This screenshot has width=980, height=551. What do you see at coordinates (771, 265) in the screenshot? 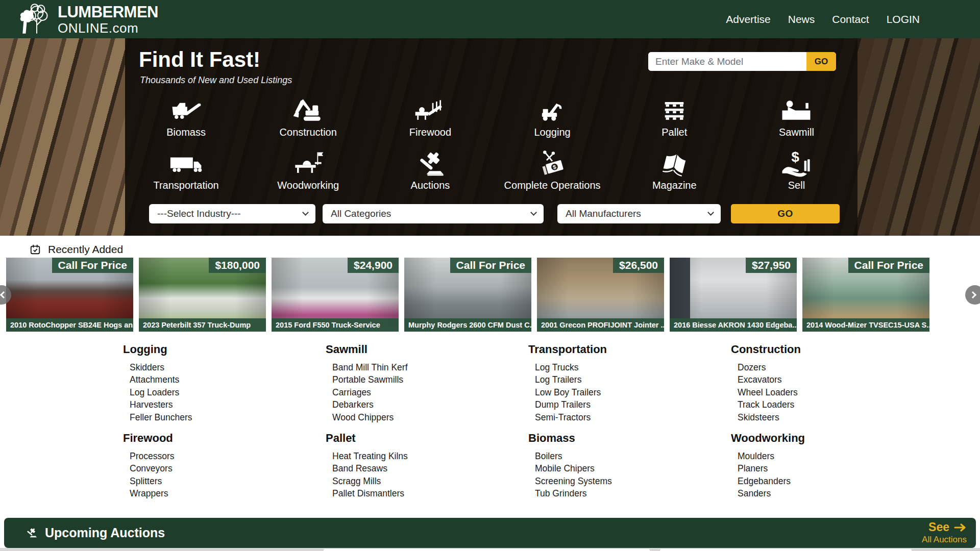
I see `price-badge: $27,950` at bounding box center [771, 265].